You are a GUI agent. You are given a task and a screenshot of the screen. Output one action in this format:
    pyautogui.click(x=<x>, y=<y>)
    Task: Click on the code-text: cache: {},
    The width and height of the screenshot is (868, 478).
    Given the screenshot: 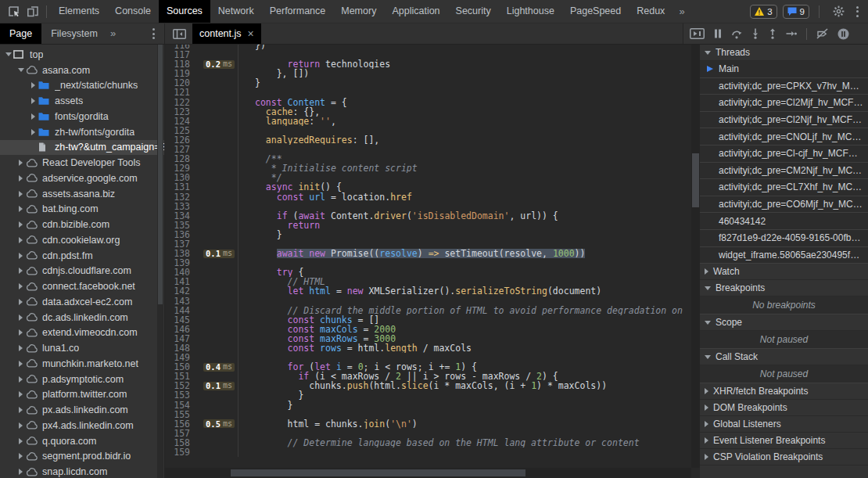 What is the action you would take?
    pyautogui.click(x=279, y=112)
    